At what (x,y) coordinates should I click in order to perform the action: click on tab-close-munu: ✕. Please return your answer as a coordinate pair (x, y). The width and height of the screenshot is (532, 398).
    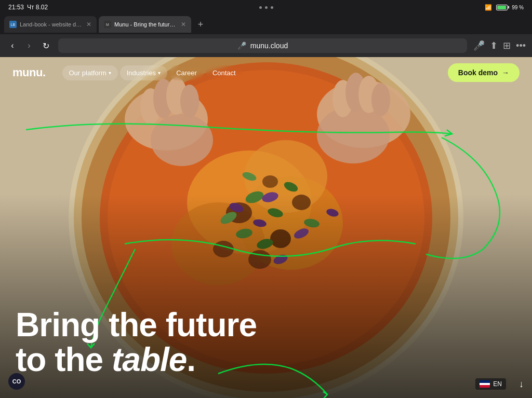
    Looking at the image, I should click on (183, 24).